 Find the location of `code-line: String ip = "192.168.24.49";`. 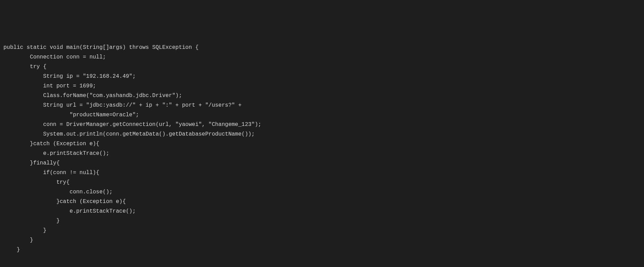

code-line: String ip = "192.168.24.49"; is located at coordinates (322, 76).